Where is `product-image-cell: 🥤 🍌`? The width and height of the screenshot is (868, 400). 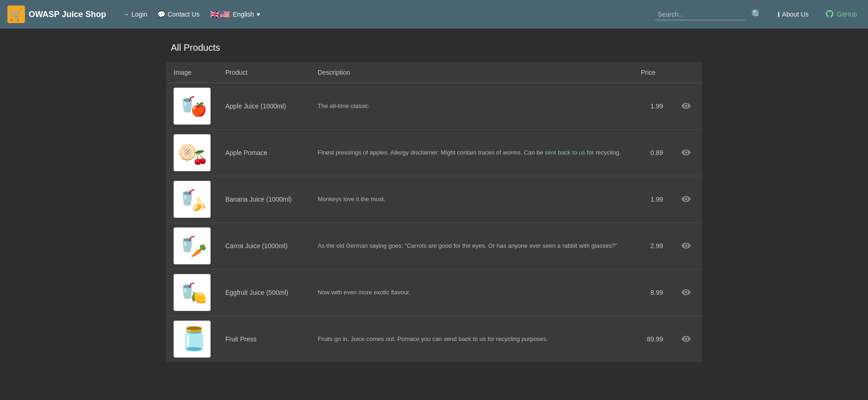
product-image-cell: 🥤 🍌 is located at coordinates (192, 199).